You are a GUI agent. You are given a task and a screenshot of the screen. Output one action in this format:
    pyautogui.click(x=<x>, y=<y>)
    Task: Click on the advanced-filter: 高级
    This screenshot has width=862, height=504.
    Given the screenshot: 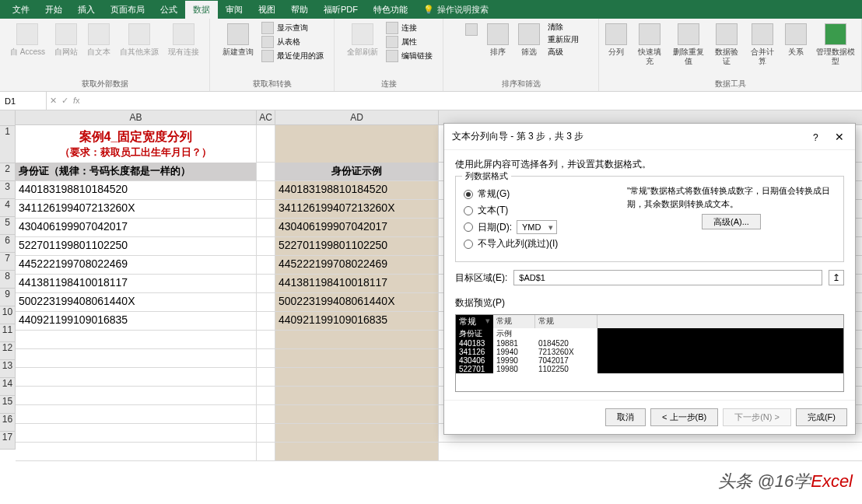 What is the action you would take?
    pyautogui.click(x=563, y=52)
    